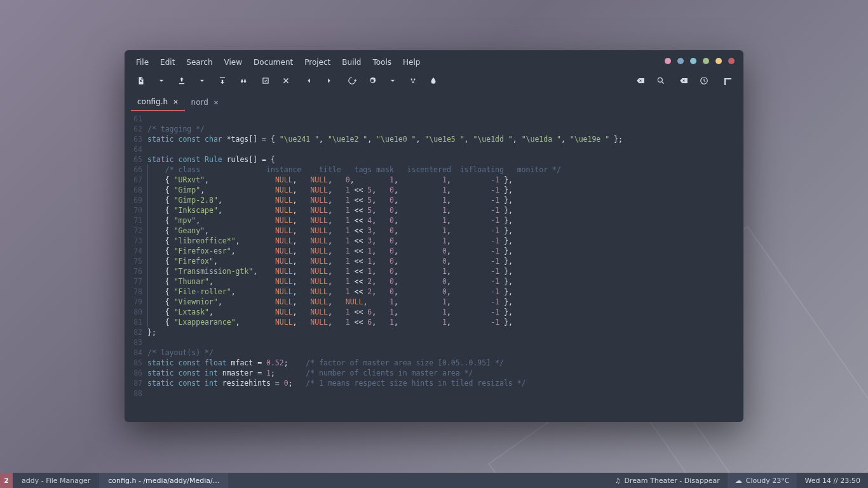 The height and width of the screenshot is (488, 868). What do you see at coordinates (706, 61) in the screenshot?
I see `dot-green` at bounding box center [706, 61].